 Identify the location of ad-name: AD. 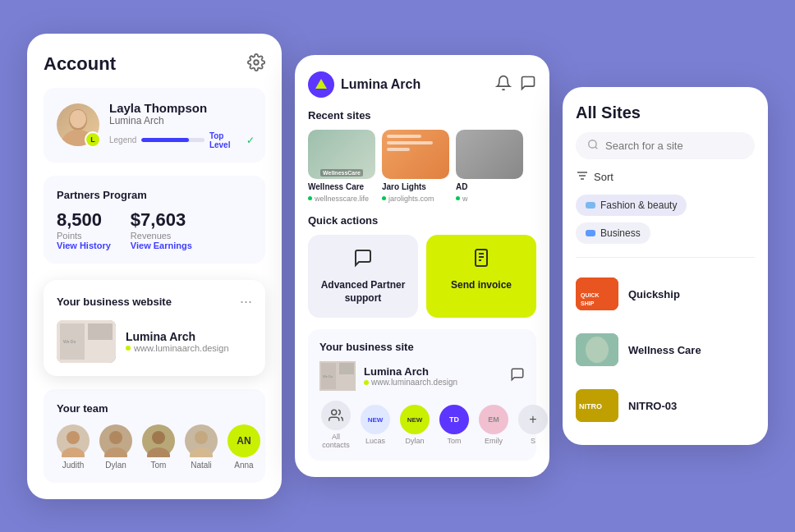
(489, 187).